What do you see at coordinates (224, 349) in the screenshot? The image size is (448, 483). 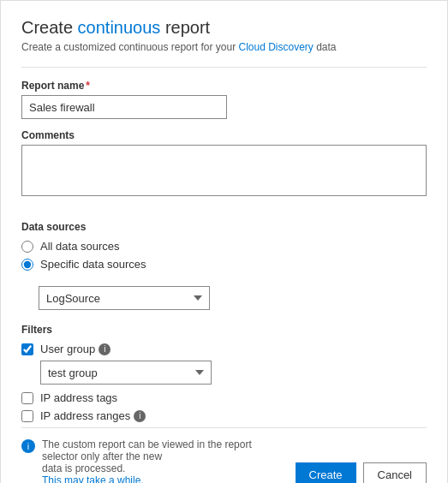 I see `user-group-checkbox-row: User group i` at bounding box center [224, 349].